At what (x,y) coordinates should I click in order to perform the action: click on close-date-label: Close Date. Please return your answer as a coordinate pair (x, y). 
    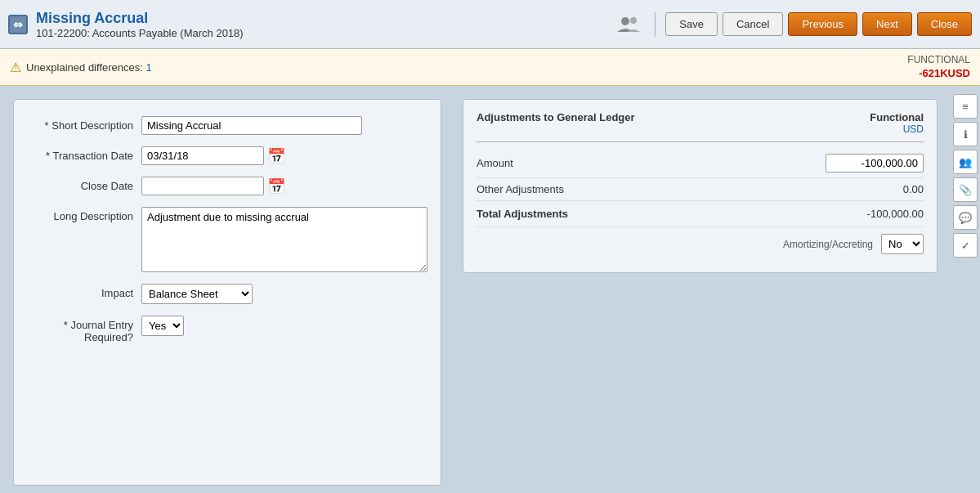
    Looking at the image, I should click on (84, 185).